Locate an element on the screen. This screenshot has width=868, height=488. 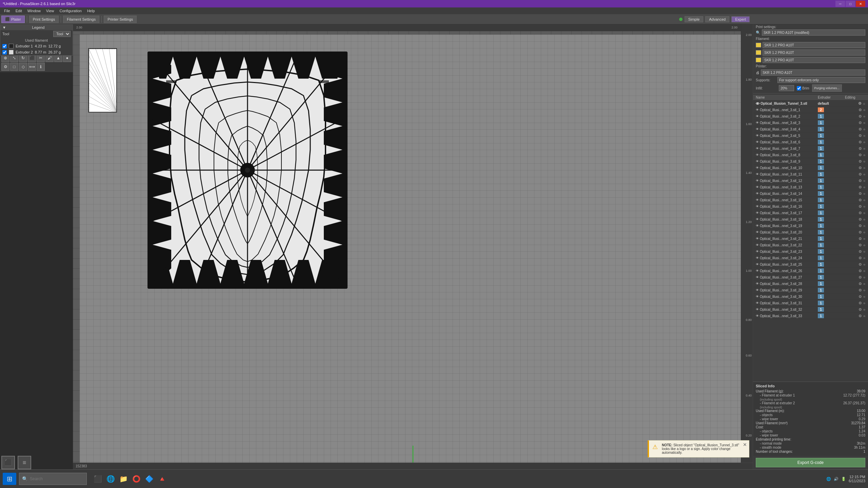
object-row-1: 👁 Optical_Illusi...nnel_3.stl_1 2 ⚙ ○ is located at coordinates (810, 110).